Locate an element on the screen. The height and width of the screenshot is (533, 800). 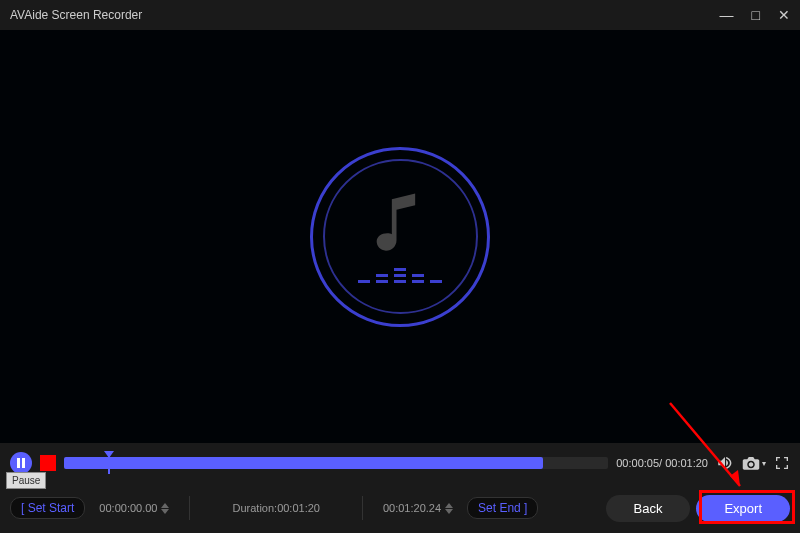
audio-visual-inner is located at coordinates (400, 236).